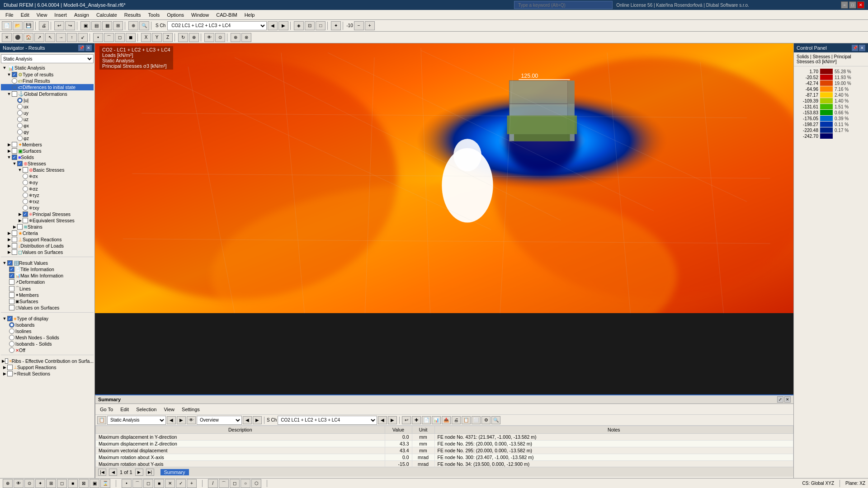 Image resolution: width=868 pixels, height=488 pixels. What do you see at coordinates (12, 338) in the screenshot?
I see `mesh-nodes-radio` at bounding box center [12, 338].